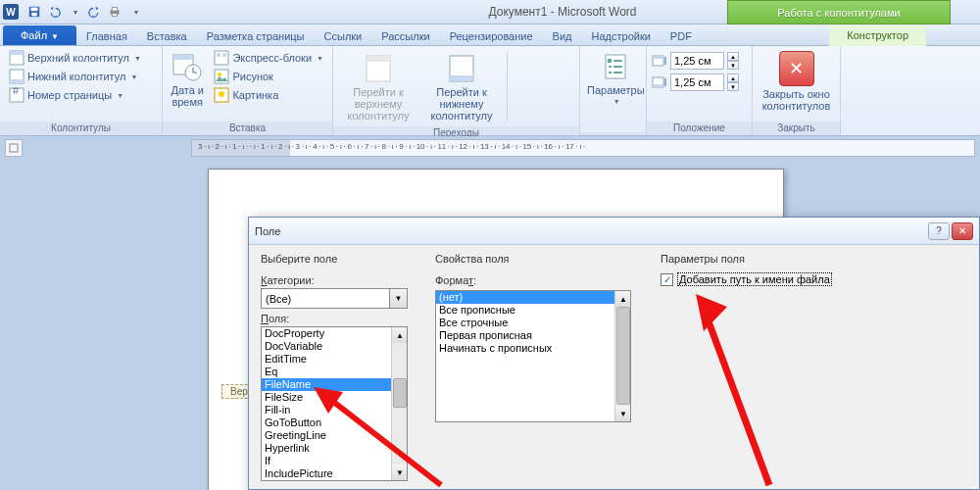  What do you see at coordinates (339, 367) in the screenshot?
I see `choose-field-section: Выберите поле Категории: (Все) ▼ Поля: D…` at bounding box center [339, 367].